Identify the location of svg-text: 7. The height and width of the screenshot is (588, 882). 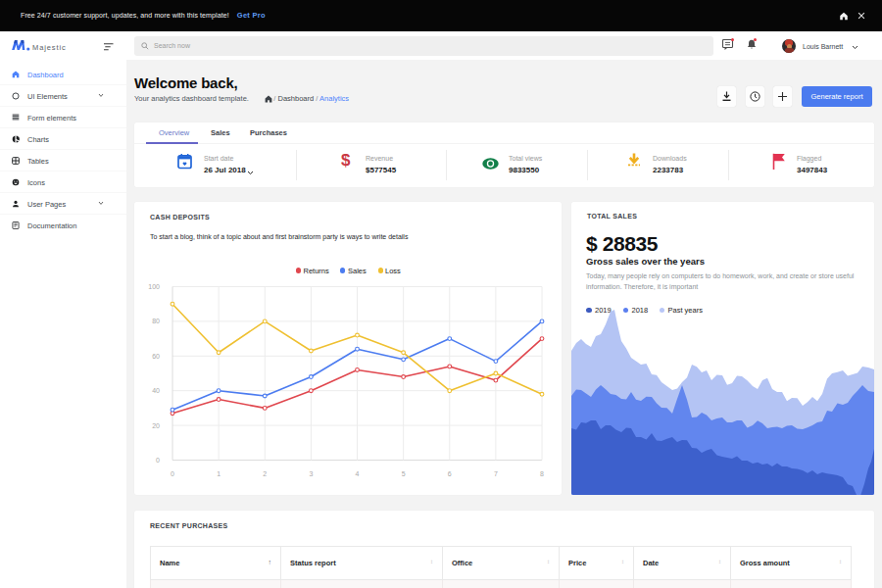
(496, 474).